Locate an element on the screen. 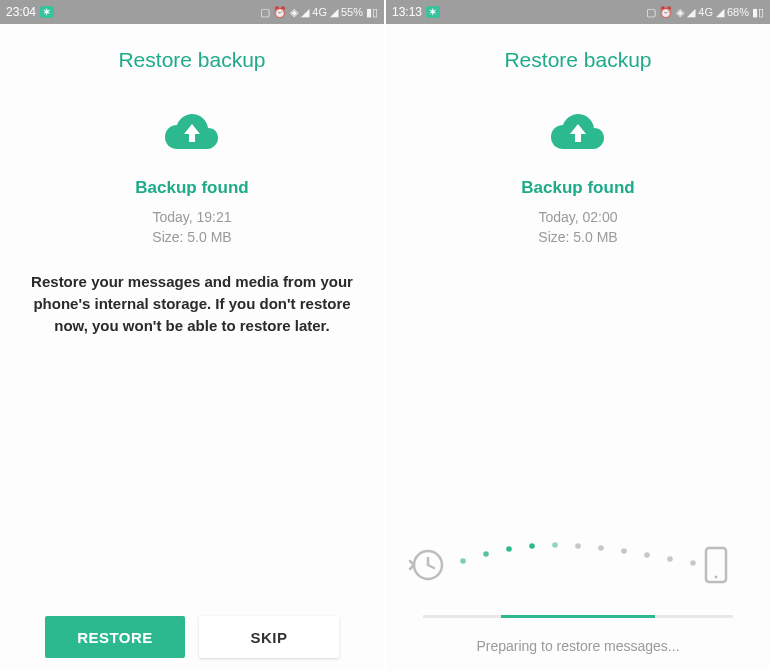 Image resolution: width=772 pixels, height=670 pixels. backup-timestamp: Today, 19:21 is located at coordinates (192, 218).